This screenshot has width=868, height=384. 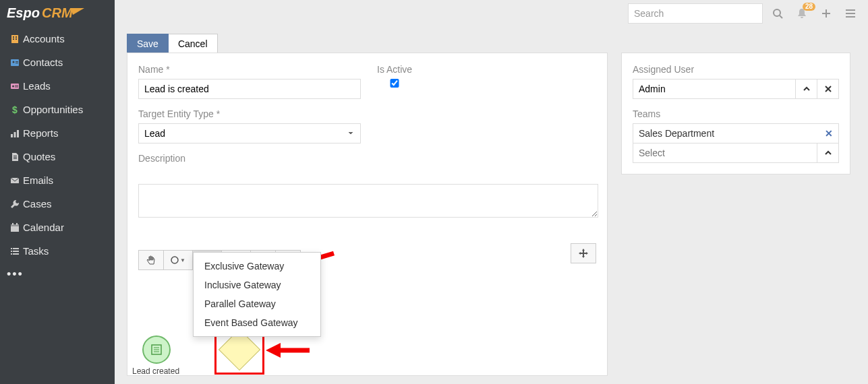 What do you see at coordinates (57, 275) in the screenshot?
I see `sidebar-more: •••` at bounding box center [57, 275].